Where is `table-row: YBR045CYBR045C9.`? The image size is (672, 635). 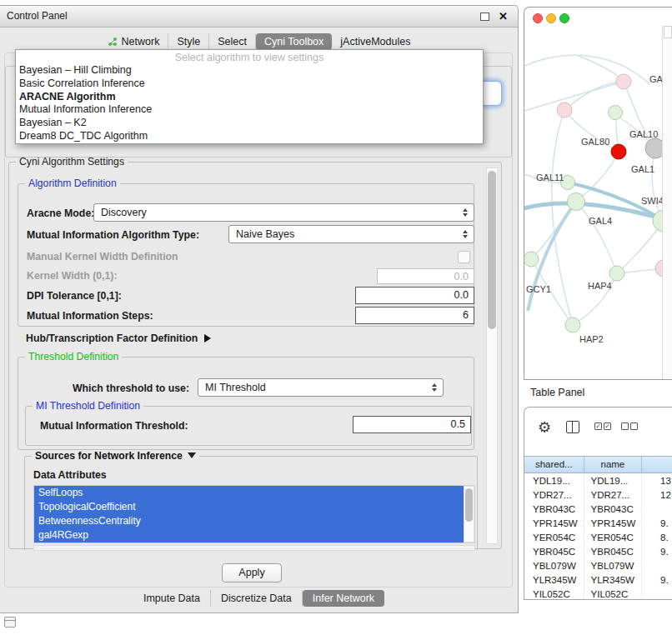
table-row: YBR045CYBR045C9. is located at coordinates (599, 552).